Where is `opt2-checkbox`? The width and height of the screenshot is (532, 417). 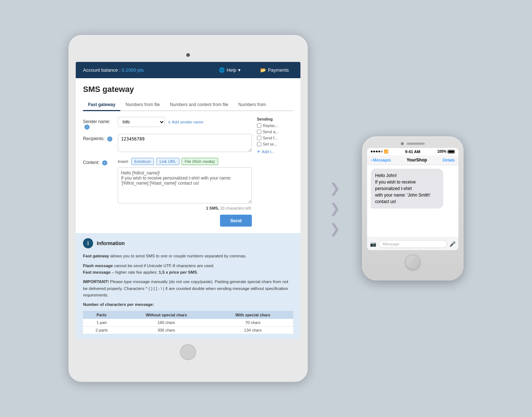 opt2-checkbox is located at coordinates (259, 132).